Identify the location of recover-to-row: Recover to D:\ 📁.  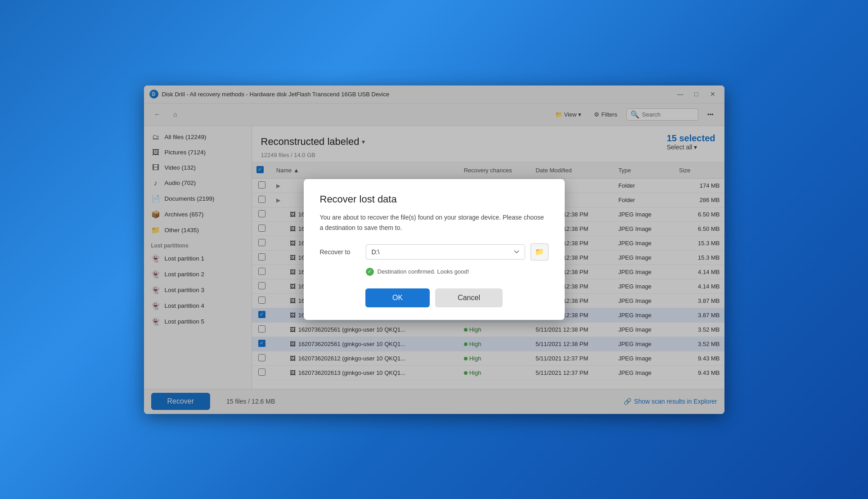
(434, 252).